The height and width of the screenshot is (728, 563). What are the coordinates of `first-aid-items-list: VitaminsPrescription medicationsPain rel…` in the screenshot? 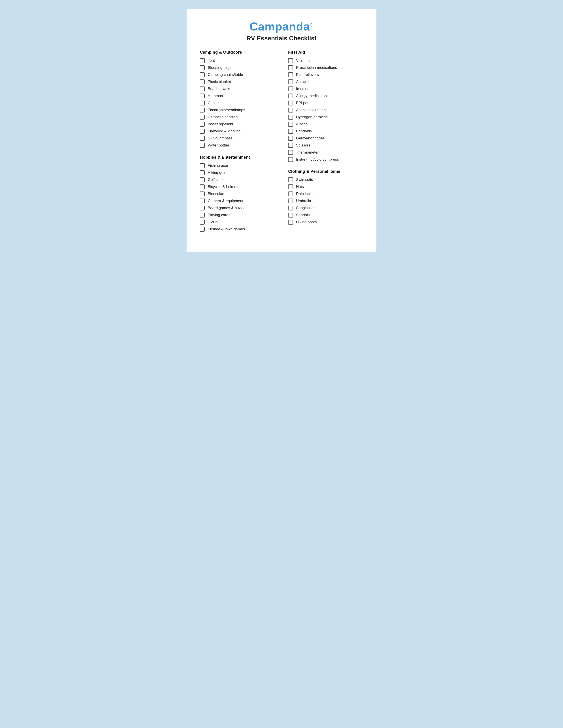 It's located at (326, 110).